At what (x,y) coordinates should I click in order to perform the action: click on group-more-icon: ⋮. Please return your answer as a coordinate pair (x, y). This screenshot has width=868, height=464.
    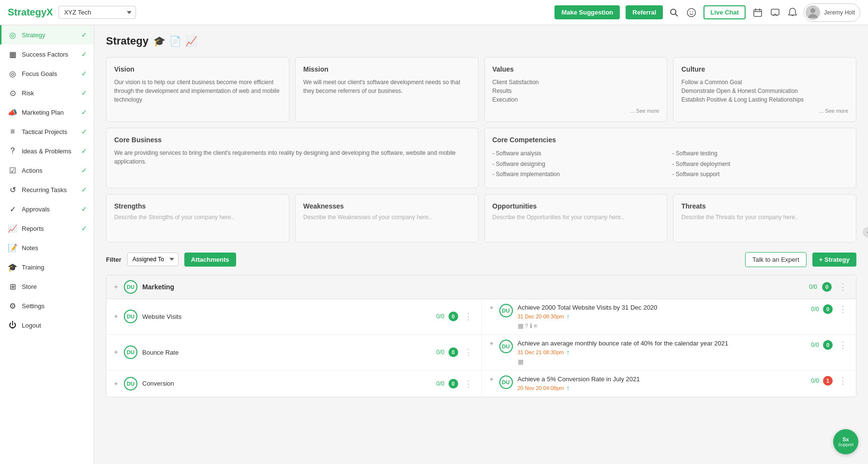
    Looking at the image, I should click on (843, 287).